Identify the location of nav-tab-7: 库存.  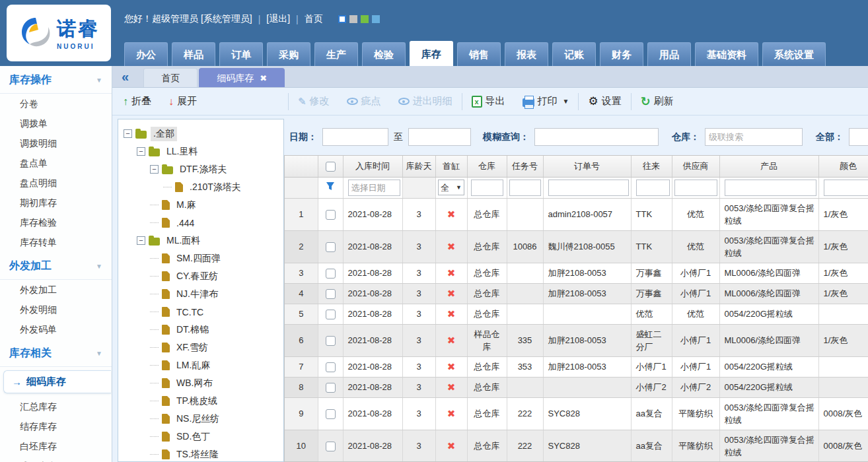
(431, 53).